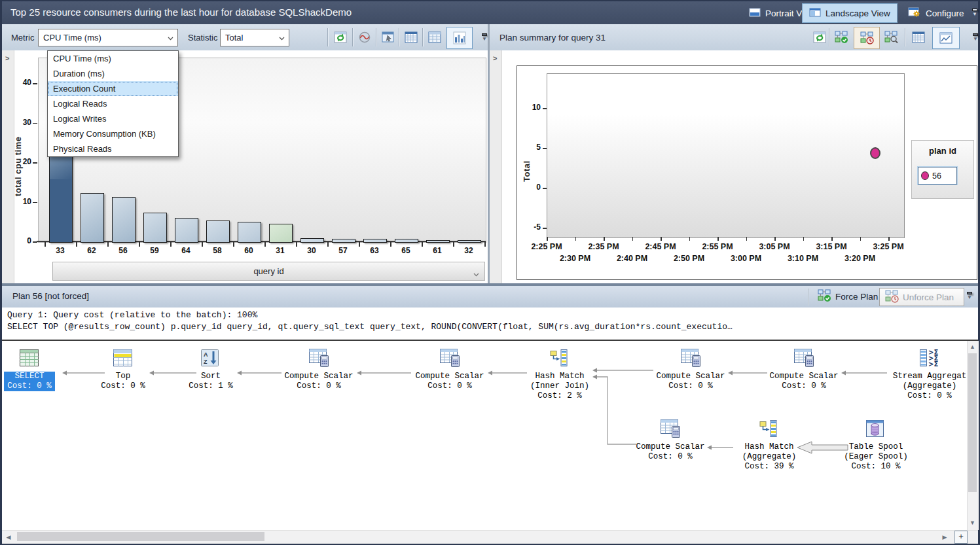 The image size is (980, 545). I want to click on unforce-plan-button: Unforce Plan, so click(922, 297).